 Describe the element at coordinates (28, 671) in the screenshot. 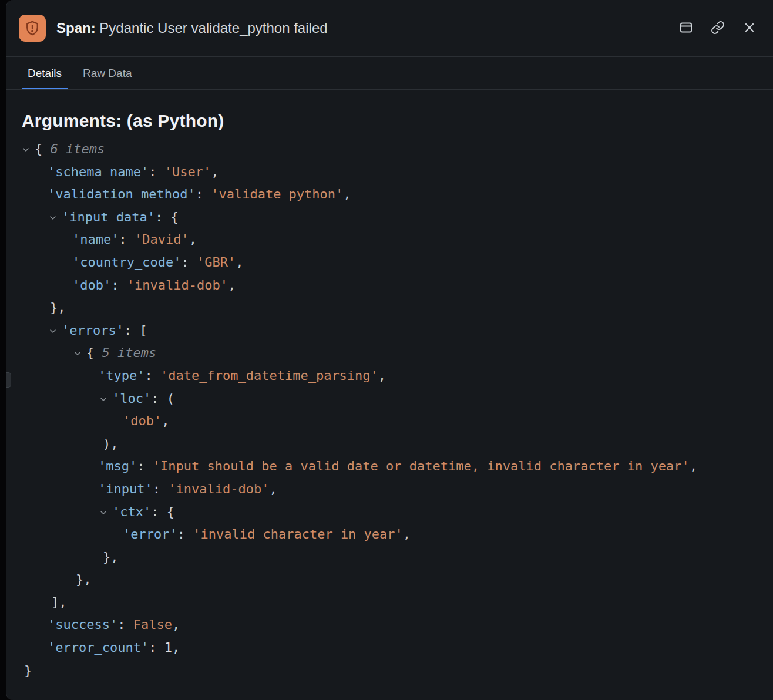

I see `json-punctuation: }` at that location.